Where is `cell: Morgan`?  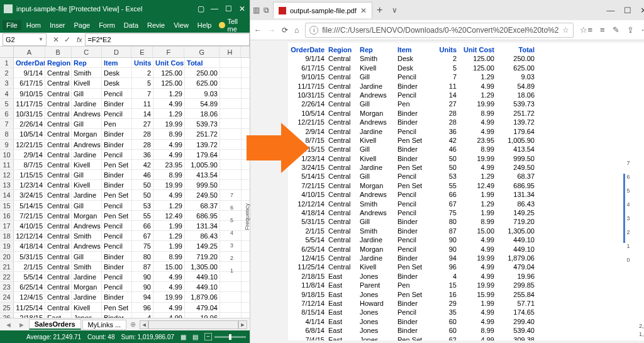
cell: Morgan is located at coordinates (87, 287).